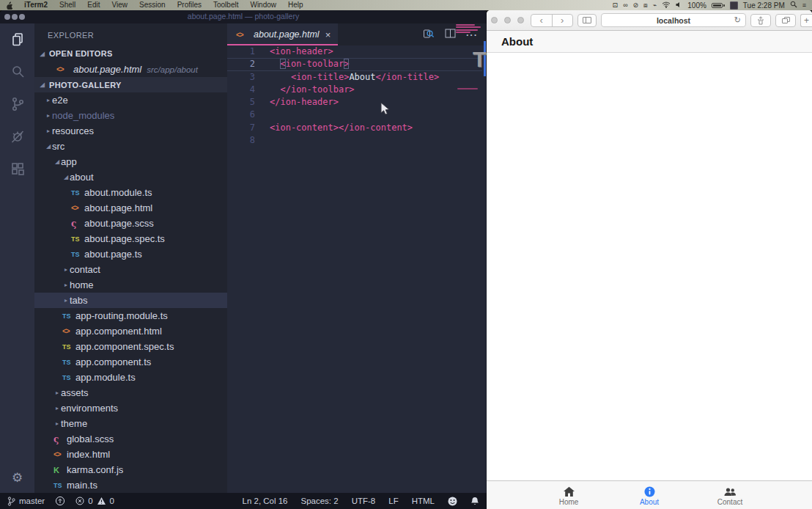 Image resolution: width=812 pixels, height=509 pixels. I want to click on code-line: 2 <ion-toolbar>, so click(357, 65).